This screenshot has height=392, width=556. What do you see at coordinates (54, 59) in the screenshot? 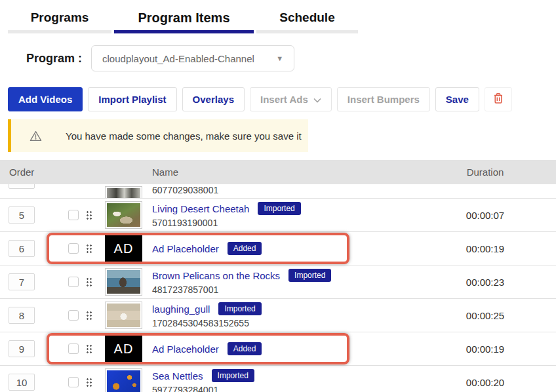
I see `program-label: Program :` at bounding box center [54, 59].